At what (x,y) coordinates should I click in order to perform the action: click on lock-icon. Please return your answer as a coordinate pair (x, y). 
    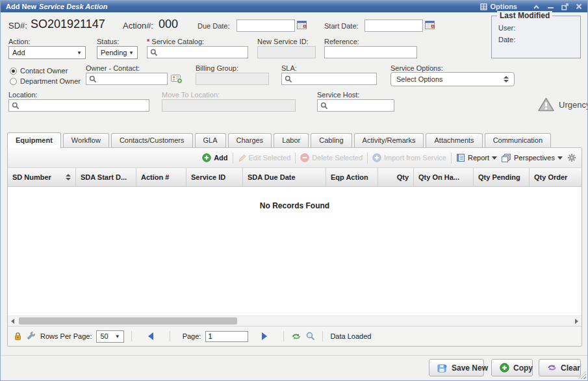
    Looking at the image, I should click on (18, 336).